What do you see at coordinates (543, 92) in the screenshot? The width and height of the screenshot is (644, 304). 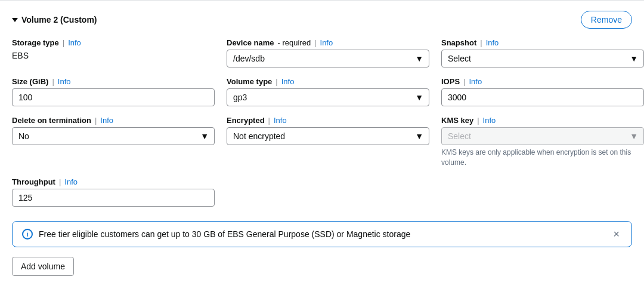 I see `iops-group: IOPS | Info` at bounding box center [543, 92].